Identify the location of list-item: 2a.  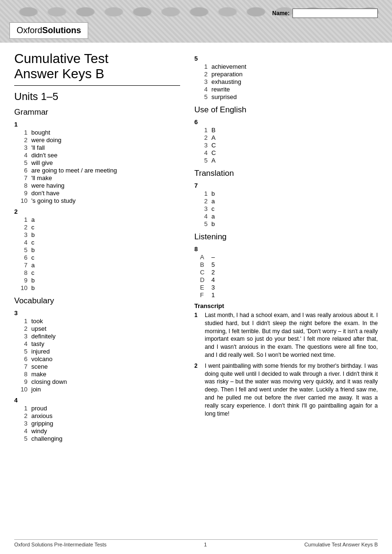
(289, 201).